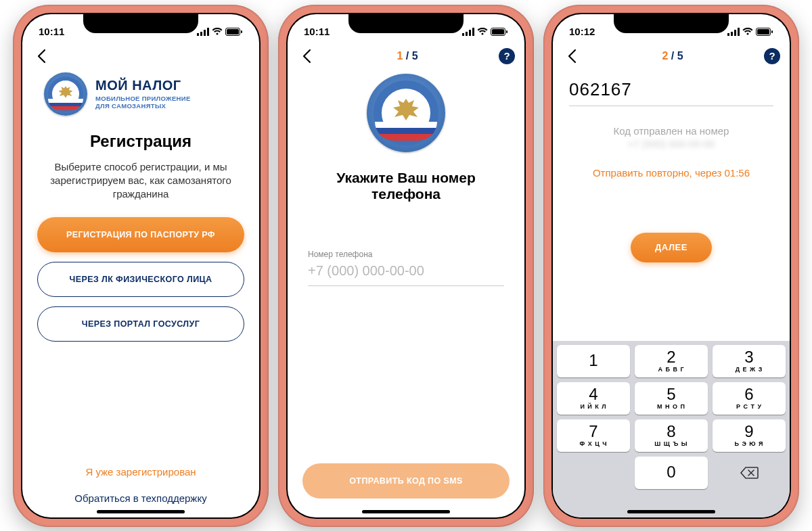  Describe the element at coordinates (143, 85) in the screenshot. I see `app-title: МОЙ НАЛОГ` at that location.